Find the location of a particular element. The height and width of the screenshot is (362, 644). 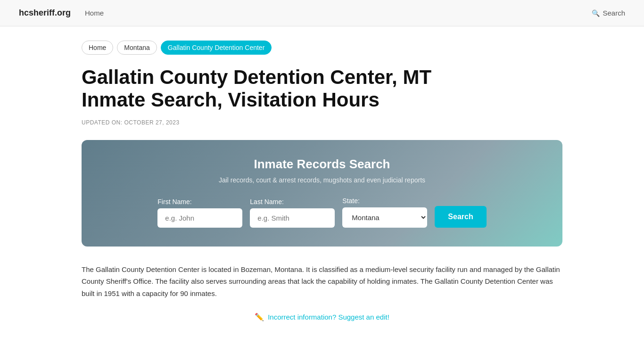

first-name-label: First Name: is located at coordinates (200, 202).